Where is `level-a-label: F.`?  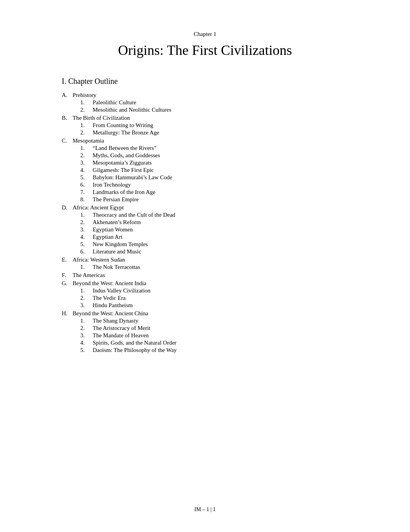
level-a-label: F. is located at coordinates (67, 275).